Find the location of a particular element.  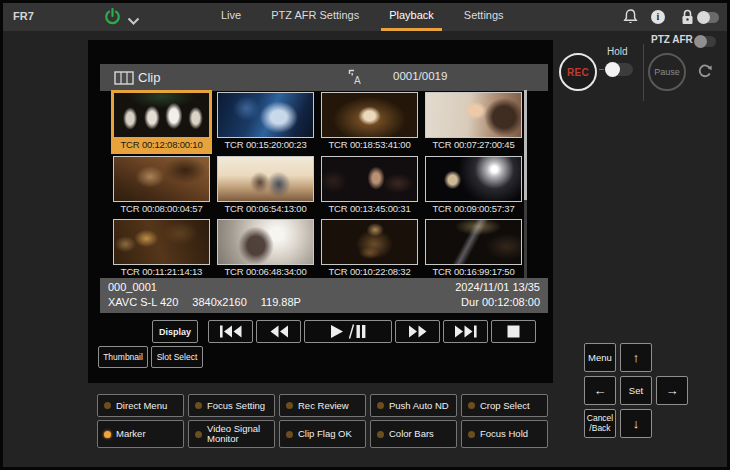

assignable-direct-menu: Direct Menu is located at coordinates (140, 406).